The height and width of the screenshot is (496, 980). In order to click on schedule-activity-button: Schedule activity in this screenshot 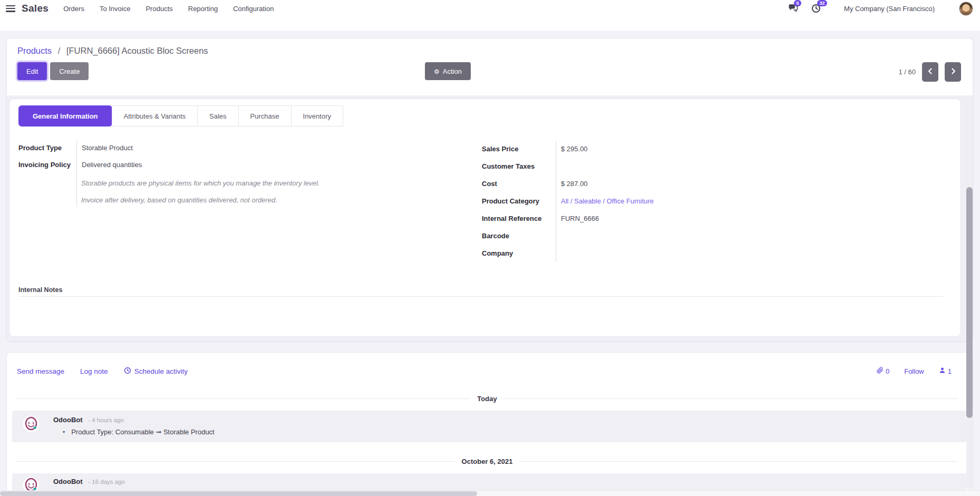, I will do `click(156, 371)`.